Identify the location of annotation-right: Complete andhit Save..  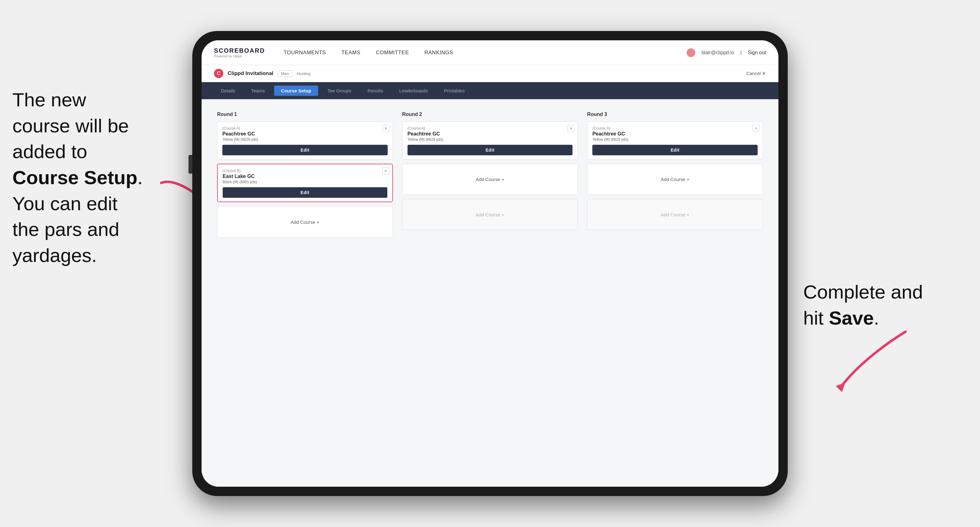
(878, 305).